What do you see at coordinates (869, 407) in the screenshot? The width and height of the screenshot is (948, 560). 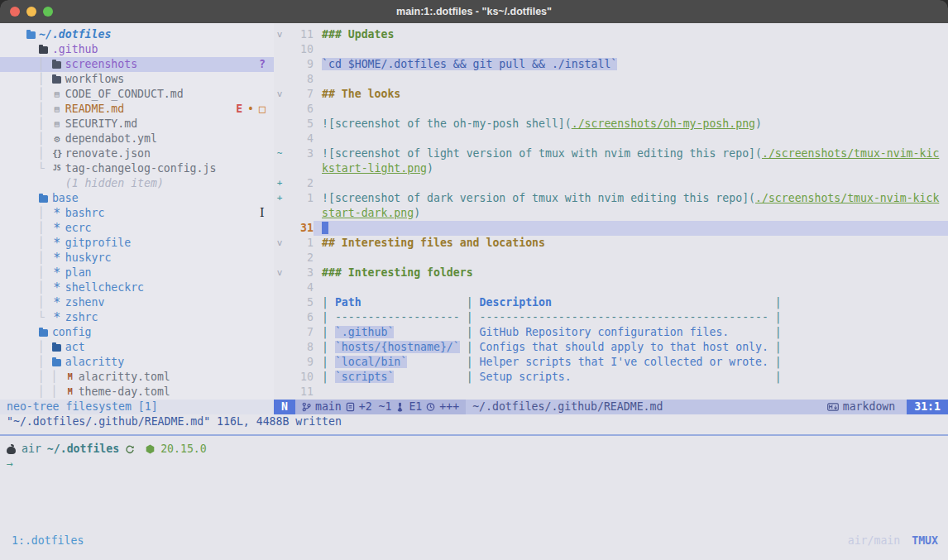 I see `filetype-label: markdown` at bounding box center [869, 407].